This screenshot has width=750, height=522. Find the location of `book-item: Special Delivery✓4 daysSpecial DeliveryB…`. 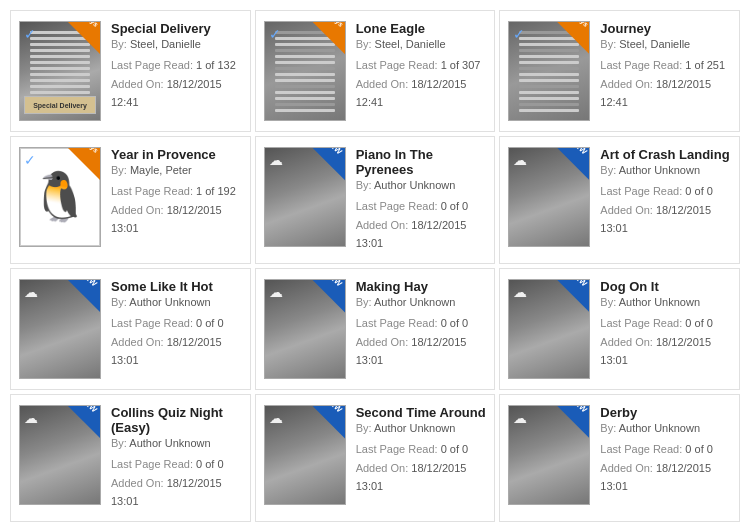

book-item: Special Delivery✓4 daysSpecial DeliveryB… is located at coordinates (130, 71).